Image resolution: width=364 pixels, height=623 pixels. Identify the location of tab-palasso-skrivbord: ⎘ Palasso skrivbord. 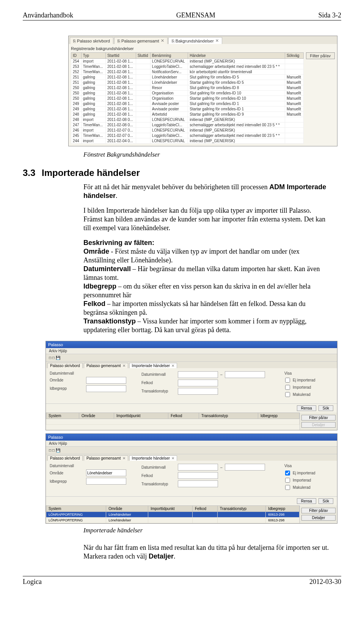
(92, 41).